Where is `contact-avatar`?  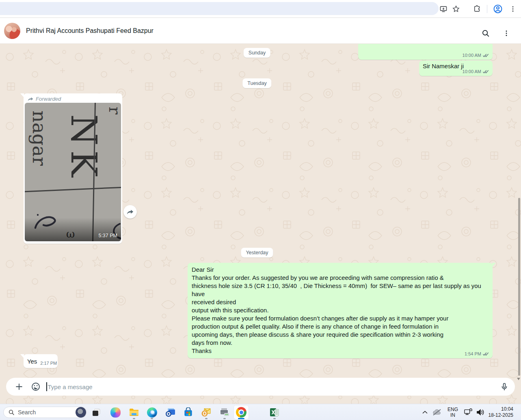
contact-avatar is located at coordinates (12, 31).